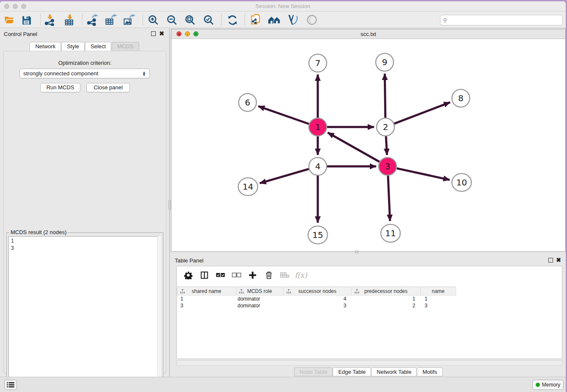 This screenshot has height=392, width=567. I want to click on node-table: shared name MCDS role successor nodes pr…, so click(369, 298).